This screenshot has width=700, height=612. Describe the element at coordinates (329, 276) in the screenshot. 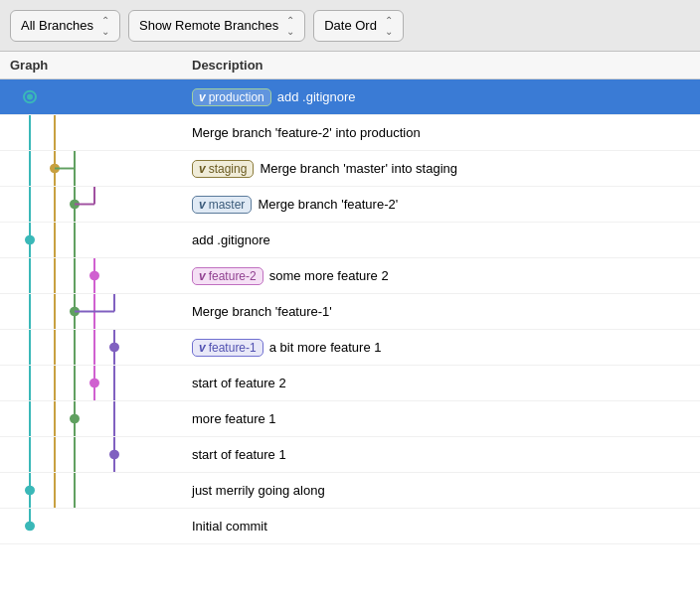

I see `commit-message: some more feature 2` at that location.